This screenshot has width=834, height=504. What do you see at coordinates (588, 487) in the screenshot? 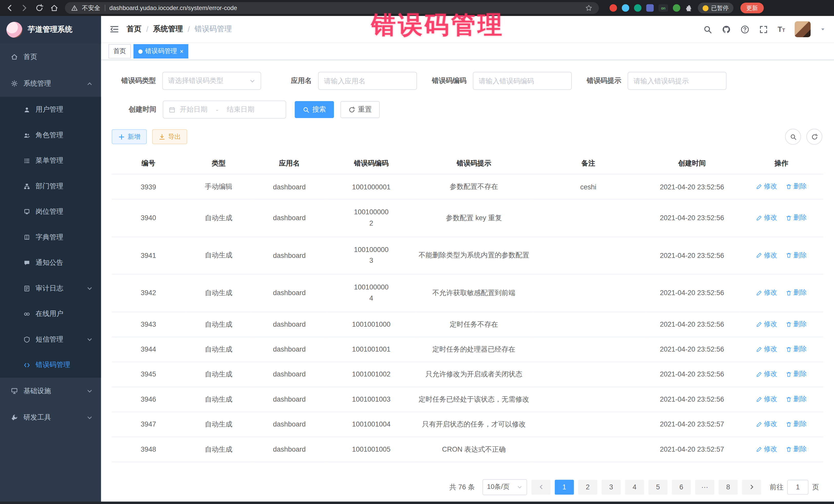
I see `page-button-2: 2` at bounding box center [588, 487].